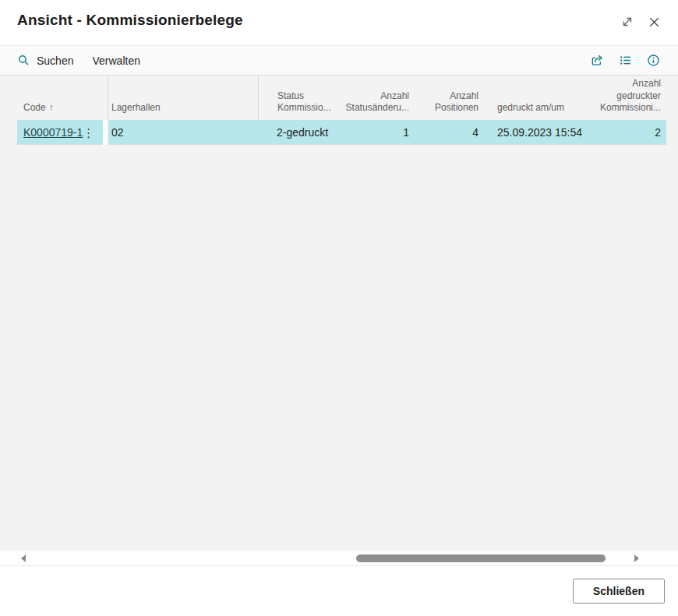 This screenshot has width=678, height=616. I want to click on scroll-left-icon, so click(23, 558).